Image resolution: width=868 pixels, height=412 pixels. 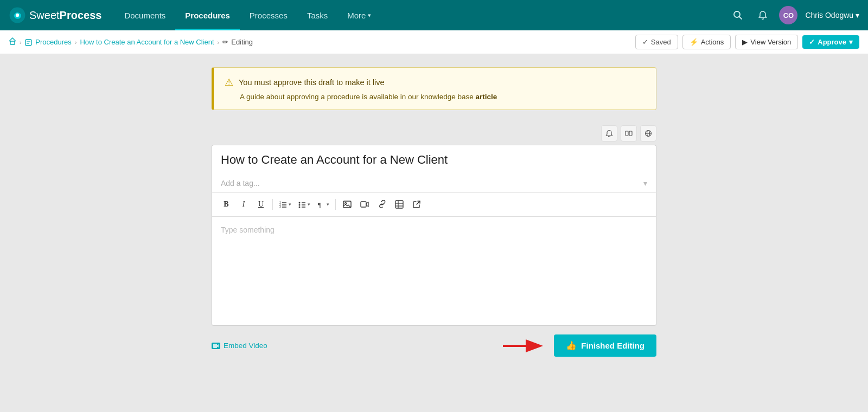 What do you see at coordinates (317, 15) in the screenshot?
I see `nav-tasks: Tasks` at bounding box center [317, 15].